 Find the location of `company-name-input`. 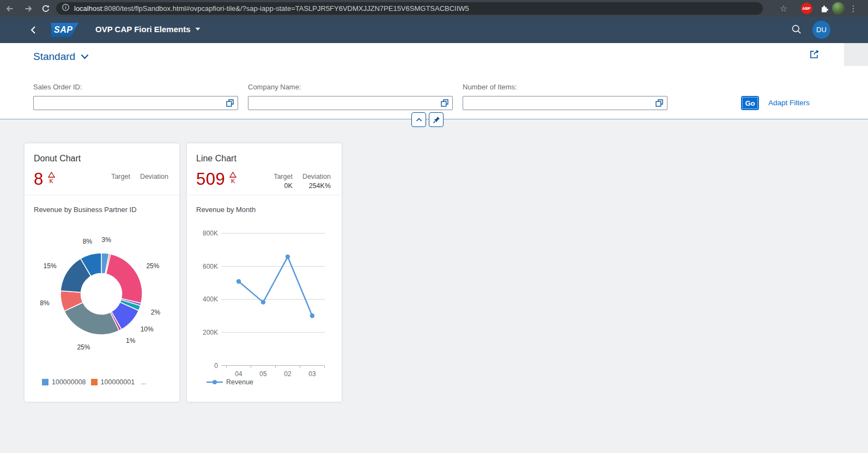

company-name-input is located at coordinates (350, 103).